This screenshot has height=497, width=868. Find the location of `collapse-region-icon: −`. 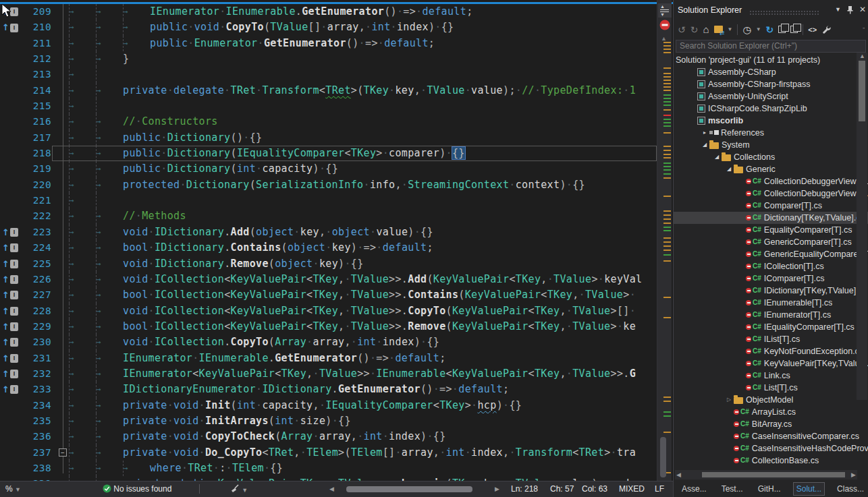

collapse-region-icon: − is located at coordinates (63, 452).